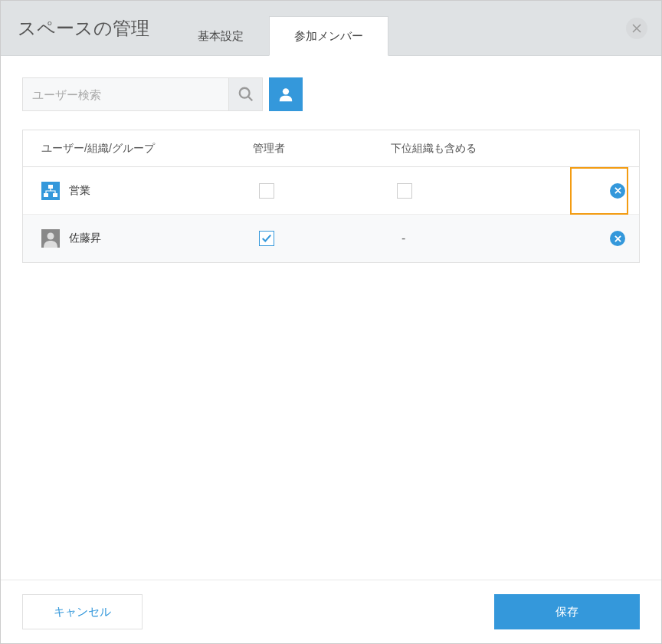 The image size is (662, 644). Describe the element at coordinates (329, 37) in the screenshot. I see `tab-label: 参加メンバー` at that location.